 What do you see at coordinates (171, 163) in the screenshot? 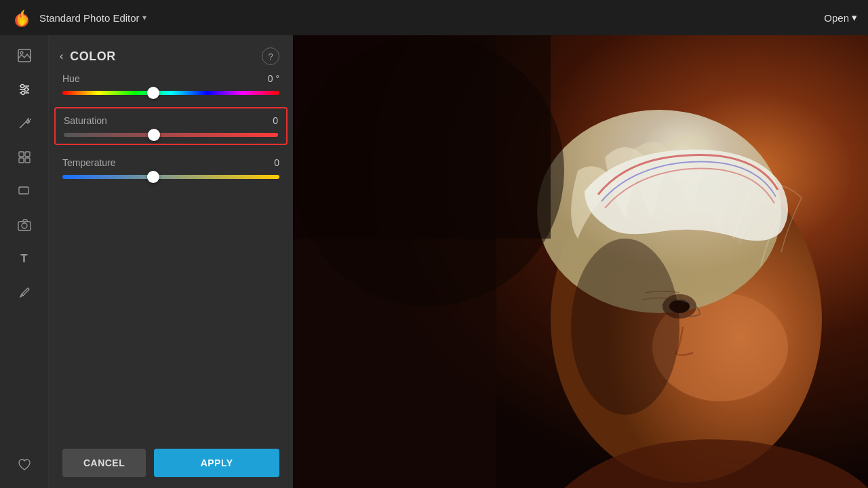
I see `temperature-label-row: Temperature 0` at bounding box center [171, 163].